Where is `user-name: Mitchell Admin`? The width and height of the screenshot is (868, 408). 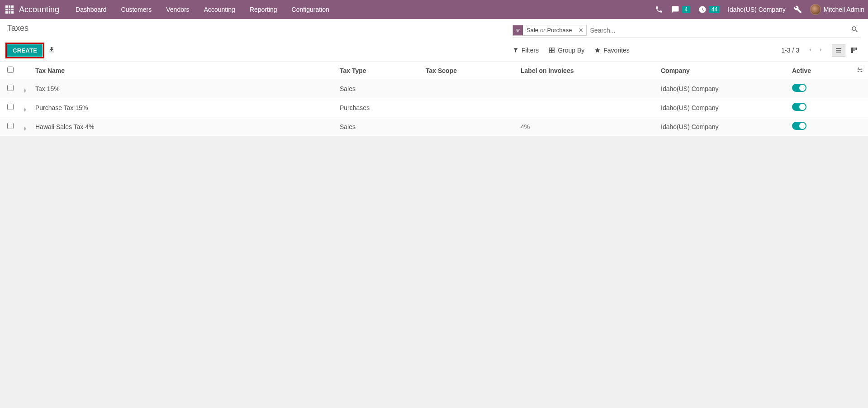
user-name: Mitchell Admin is located at coordinates (844, 10).